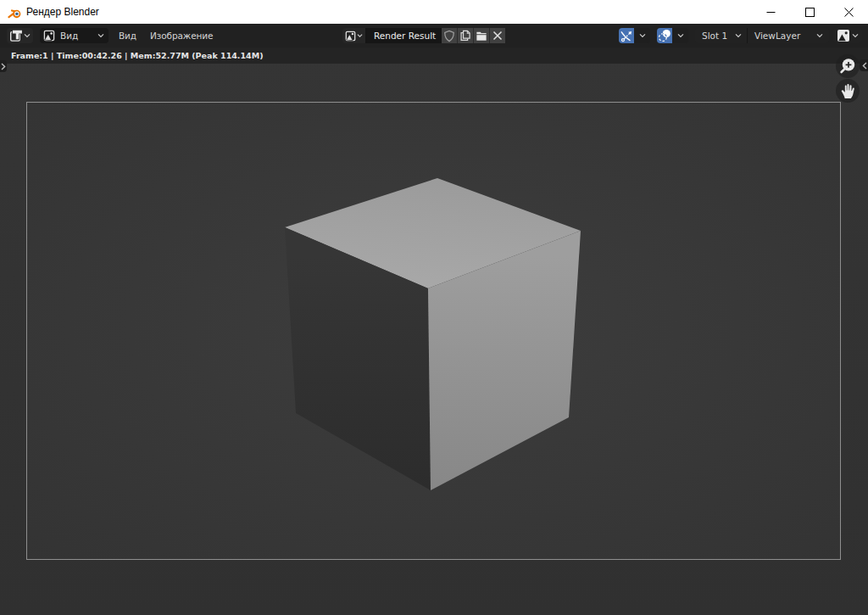 The width and height of the screenshot is (868, 615). I want to click on show-overlays-toggle, so click(665, 36).